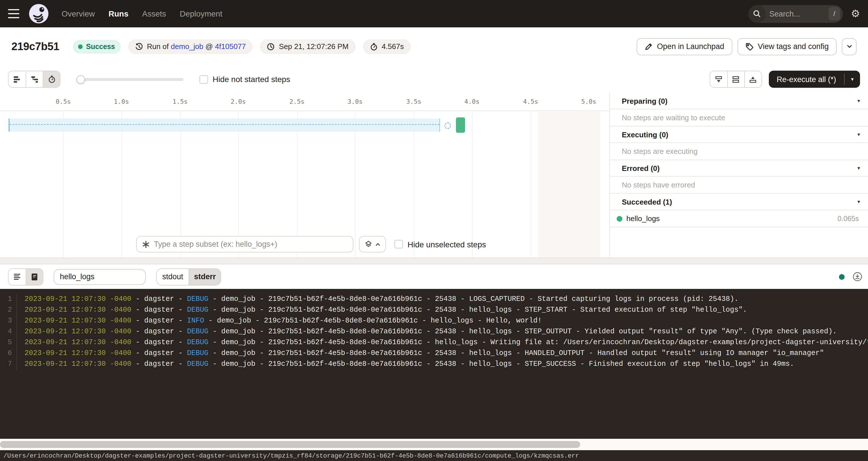 The image size is (868, 461). What do you see at coordinates (842, 277) in the screenshot?
I see `live-status-dot-icon` at bounding box center [842, 277].